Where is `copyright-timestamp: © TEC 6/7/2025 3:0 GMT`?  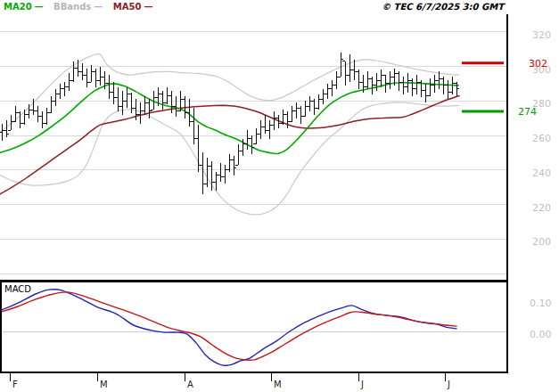
copyright-timestamp: © TEC 6/7/2025 3:0 GMT is located at coordinates (442, 7).